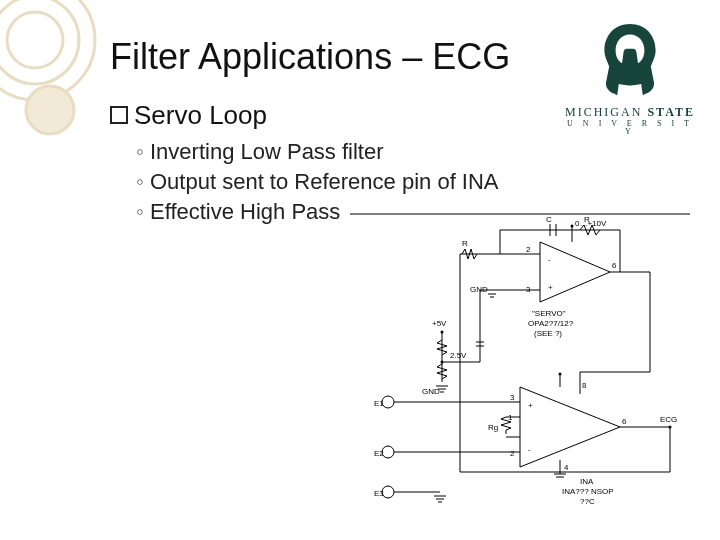 The height and width of the screenshot is (540, 720). Describe the element at coordinates (548, 334) in the screenshot. I see `label-servo-part2: (SEE ?)` at that location.